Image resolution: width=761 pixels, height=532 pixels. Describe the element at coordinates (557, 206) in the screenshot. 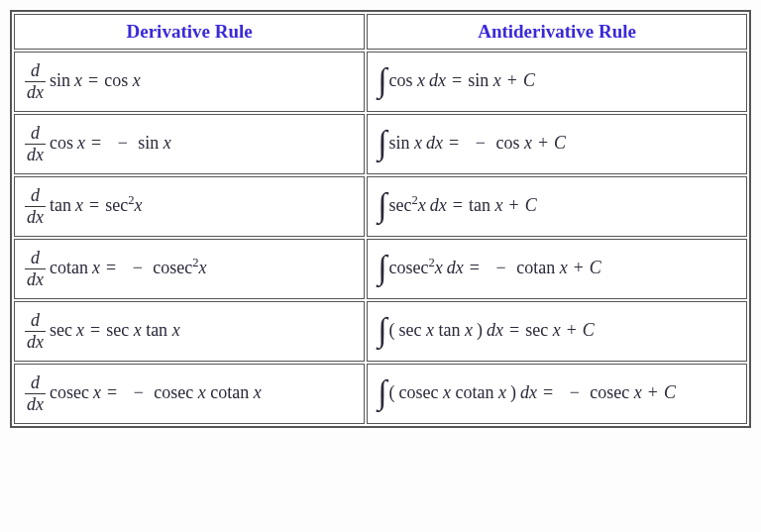

I see `antiderivative-cell: ∫sec2xdx=tan x+C` at that location.